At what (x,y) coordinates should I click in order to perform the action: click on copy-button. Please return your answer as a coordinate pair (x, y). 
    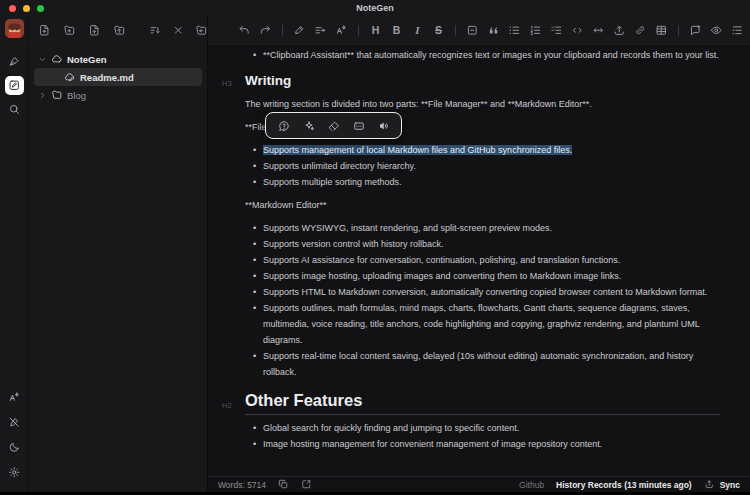
    Looking at the image, I should click on (283, 485).